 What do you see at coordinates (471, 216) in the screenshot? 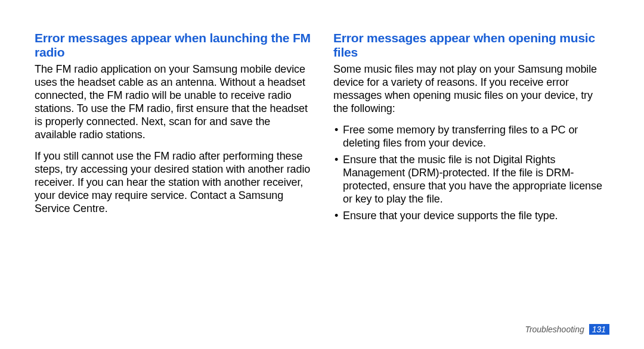
I see `list-item: Ensure that your device supports the fil…` at bounding box center [471, 216].